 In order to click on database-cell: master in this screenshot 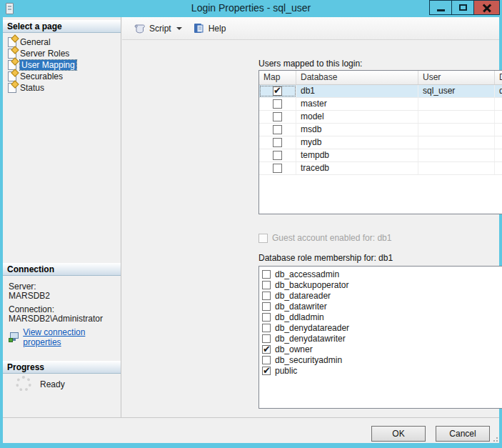, I will do `click(357, 104)`.